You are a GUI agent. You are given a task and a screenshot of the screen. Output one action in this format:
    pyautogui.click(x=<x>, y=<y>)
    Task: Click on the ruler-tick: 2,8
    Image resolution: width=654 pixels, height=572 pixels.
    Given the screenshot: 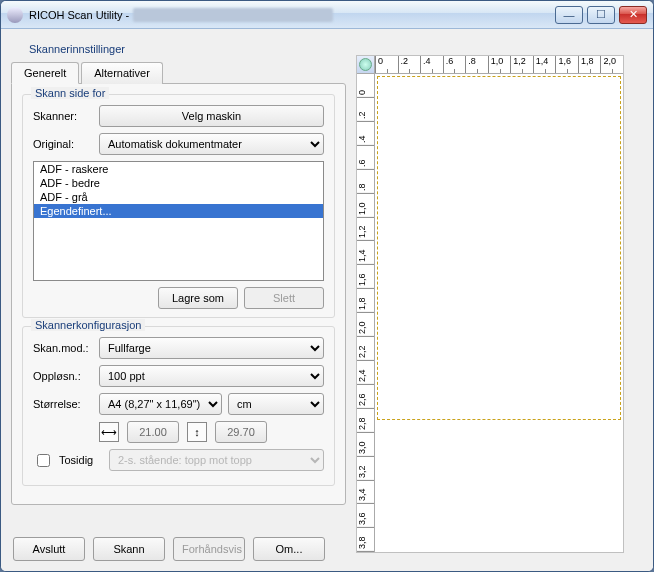 What is the action you would take?
    pyautogui.click(x=366, y=421)
    